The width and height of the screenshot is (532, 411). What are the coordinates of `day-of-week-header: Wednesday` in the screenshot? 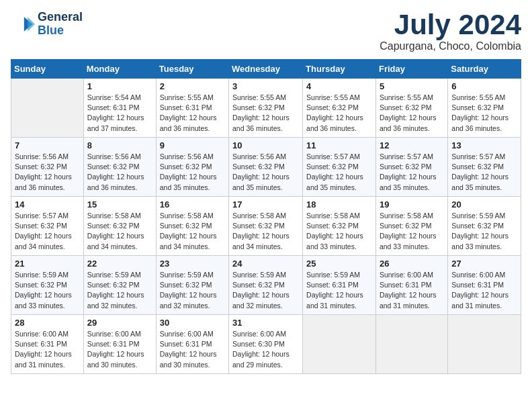 It's located at (266, 69).